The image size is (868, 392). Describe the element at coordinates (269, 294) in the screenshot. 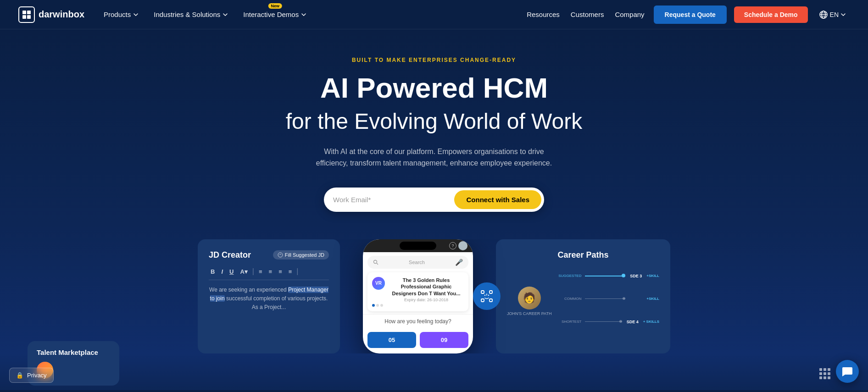

I see `highlighted-text: Project Manager to join` at that location.